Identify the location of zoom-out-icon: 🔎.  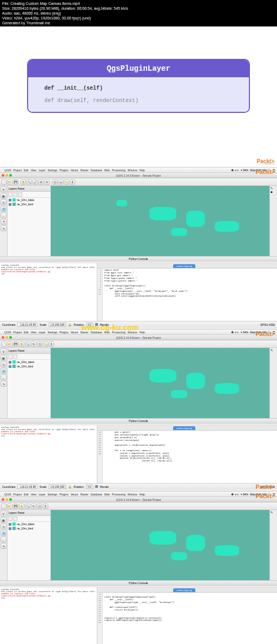
(35, 182).